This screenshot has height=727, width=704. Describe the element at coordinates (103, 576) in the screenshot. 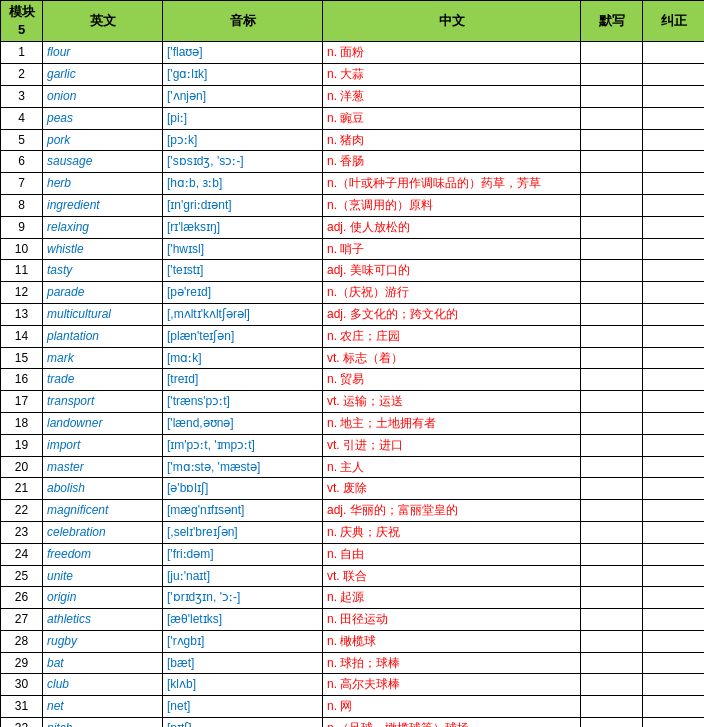

I see `cell-24-1: unite` at that location.